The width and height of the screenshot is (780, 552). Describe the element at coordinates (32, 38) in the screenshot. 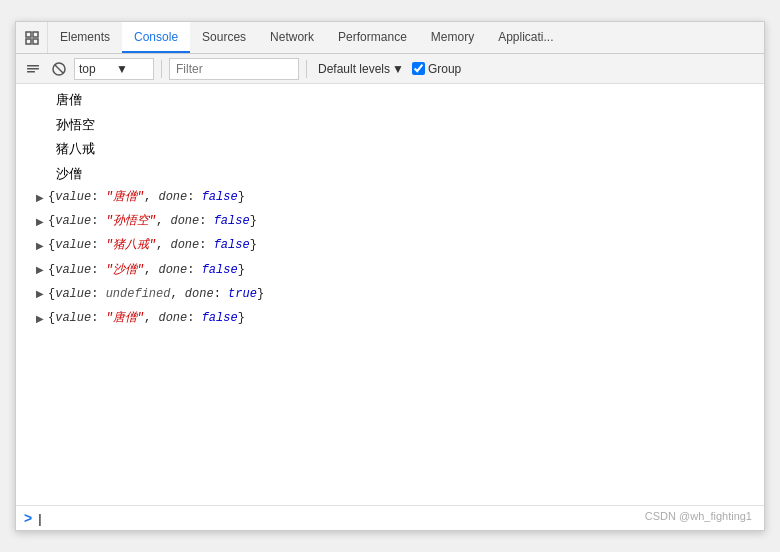

I see `inspector-icon` at that location.